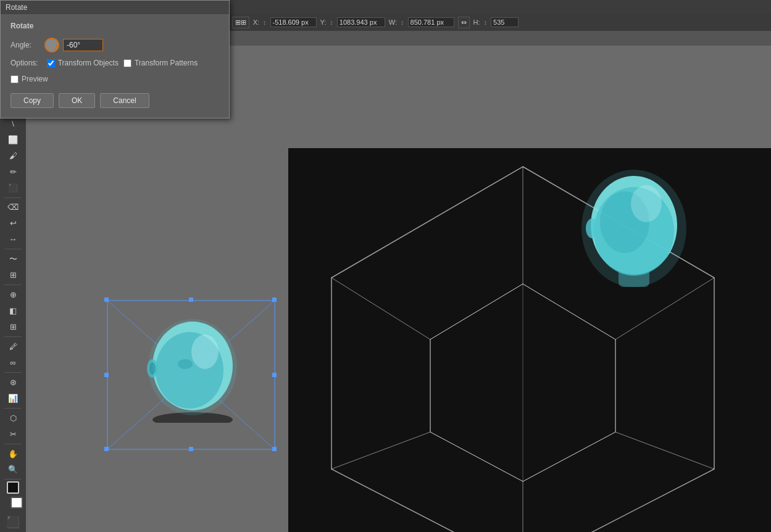 The height and width of the screenshot is (532, 771). Describe the element at coordinates (256, 22) in the screenshot. I see `x-label: X:` at that location.